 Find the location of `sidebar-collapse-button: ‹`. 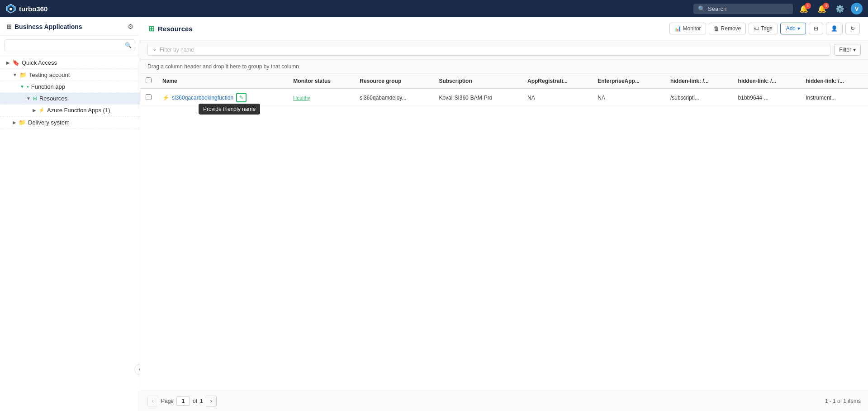

sidebar-collapse-button: ‹ is located at coordinates (138, 369).